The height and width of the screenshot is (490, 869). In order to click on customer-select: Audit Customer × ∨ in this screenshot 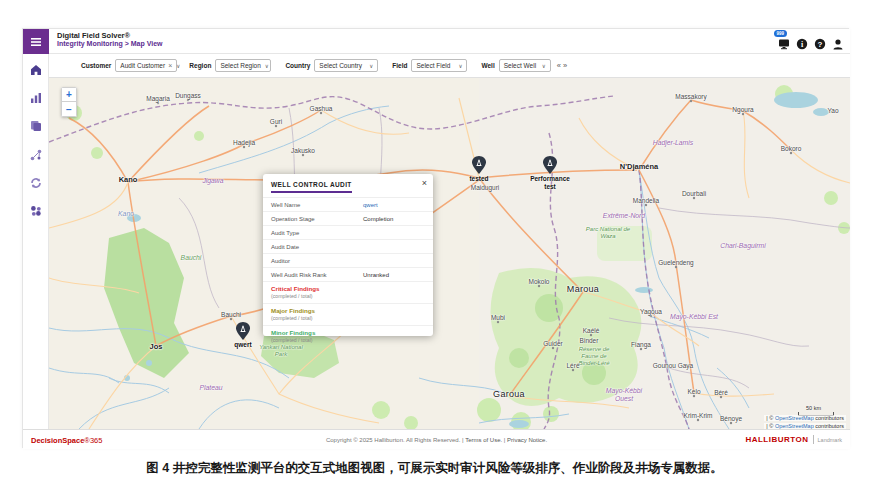, I will do `click(146, 66)`.